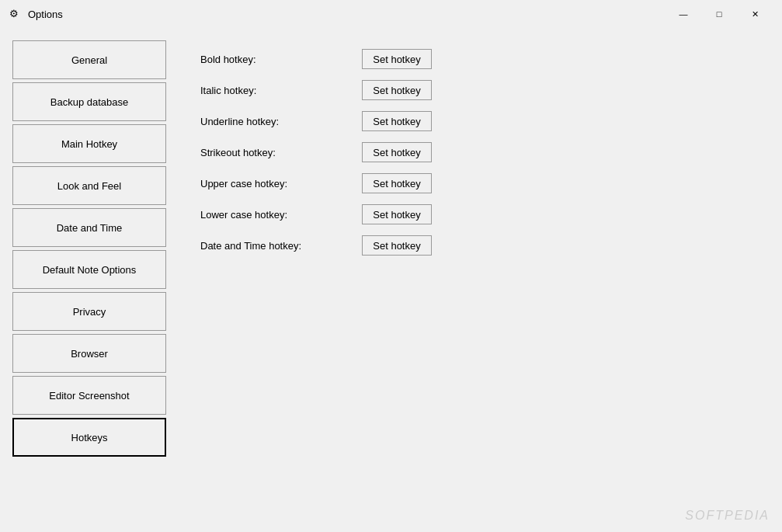  What do you see at coordinates (89, 102) in the screenshot?
I see `sidebar-btn-backup-database: Backup database` at bounding box center [89, 102].